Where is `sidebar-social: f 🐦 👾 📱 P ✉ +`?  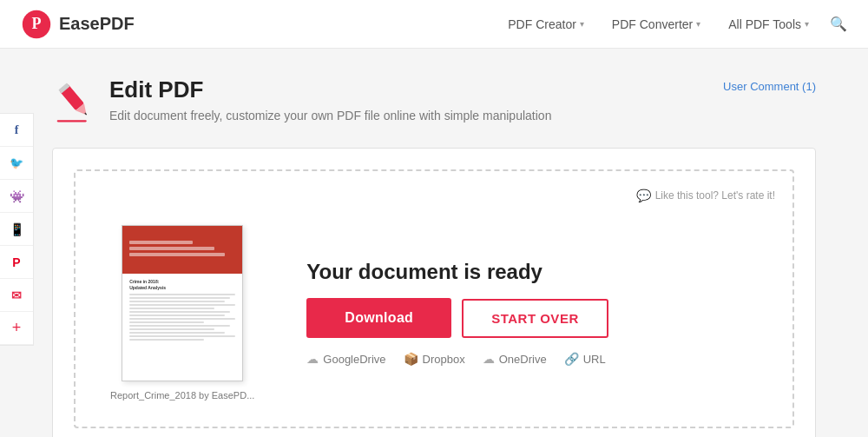 sidebar-social: f 🐦 👾 📱 P ✉ + is located at coordinates (17, 229).